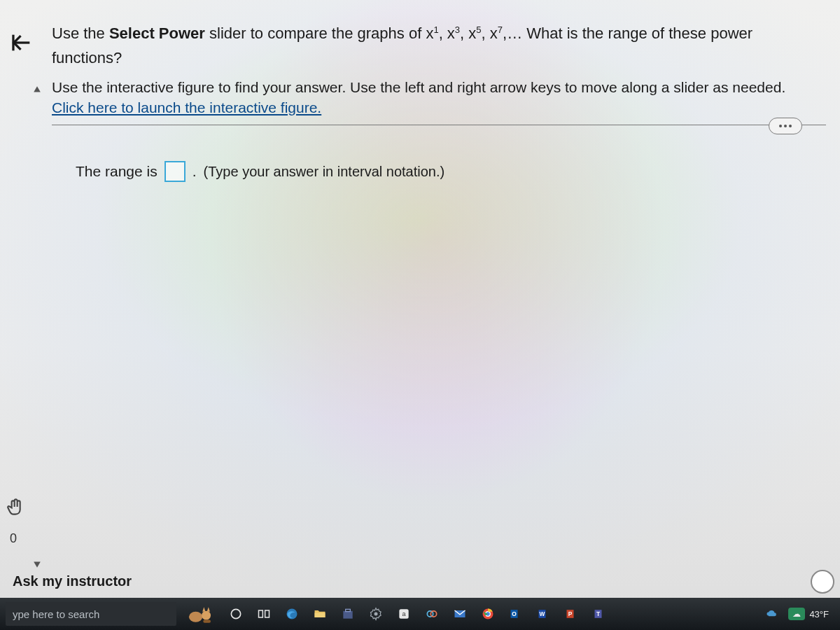 The height and width of the screenshot is (630, 840). What do you see at coordinates (570, 614) in the screenshot?
I see `svg-text: P` at bounding box center [570, 614].